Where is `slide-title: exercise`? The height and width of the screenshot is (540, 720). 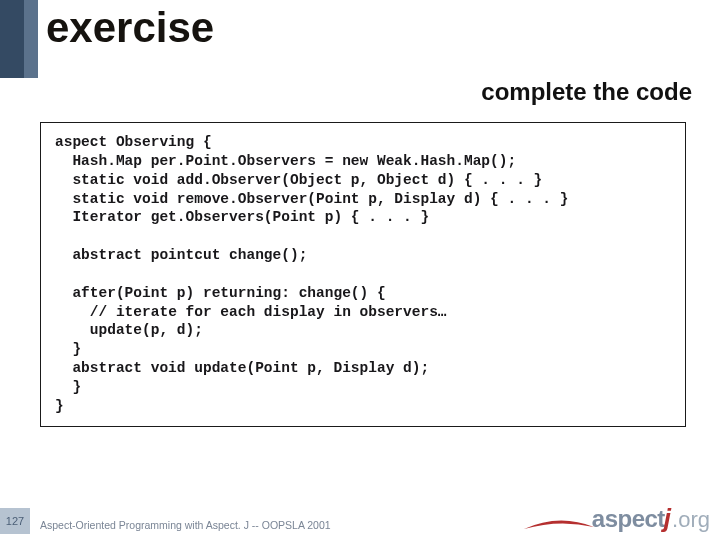 slide-title: exercise is located at coordinates (130, 28).